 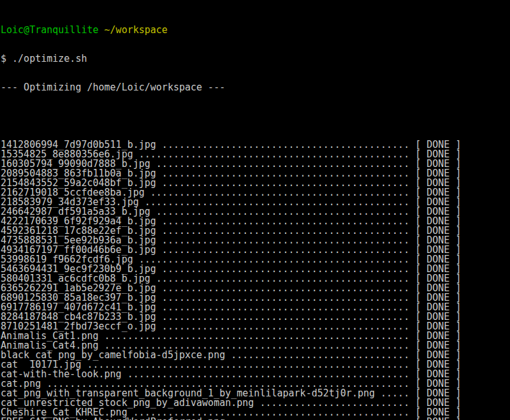 What do you see at coordinates (255, 59) in the screenshot?
I see `command-line: $ ./optimize.sh` at bounding box center [255, 59].